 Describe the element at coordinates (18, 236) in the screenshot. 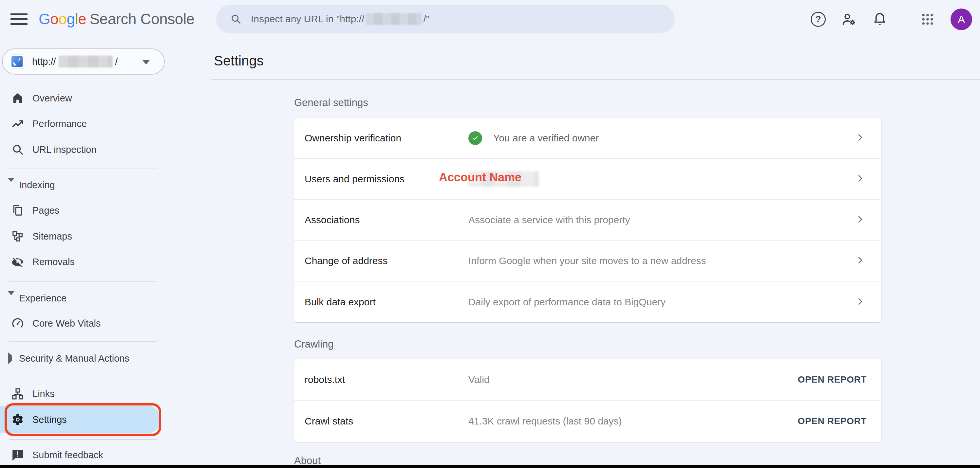

I see `sitemap-tree-icon` at that location.